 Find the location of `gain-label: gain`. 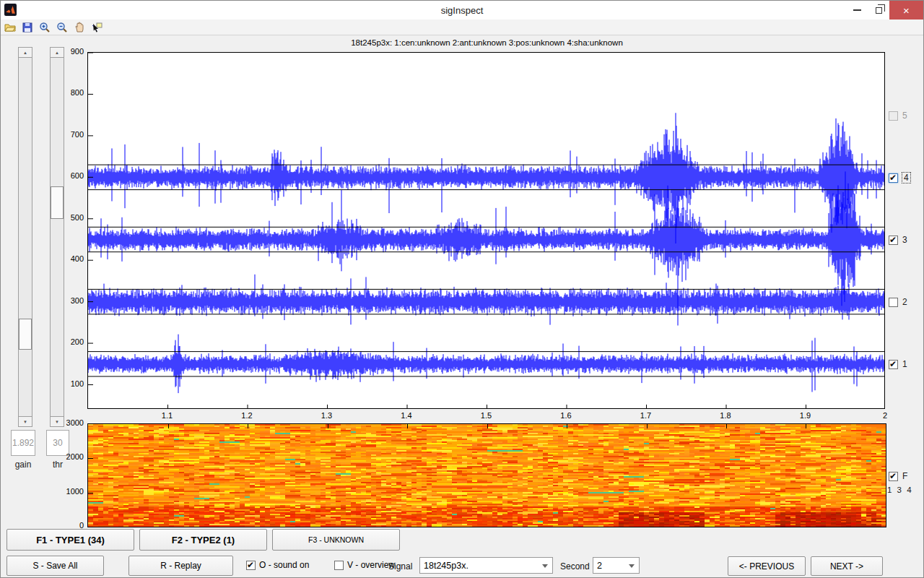

gain-label: gain is located at coordinates (23, 465).